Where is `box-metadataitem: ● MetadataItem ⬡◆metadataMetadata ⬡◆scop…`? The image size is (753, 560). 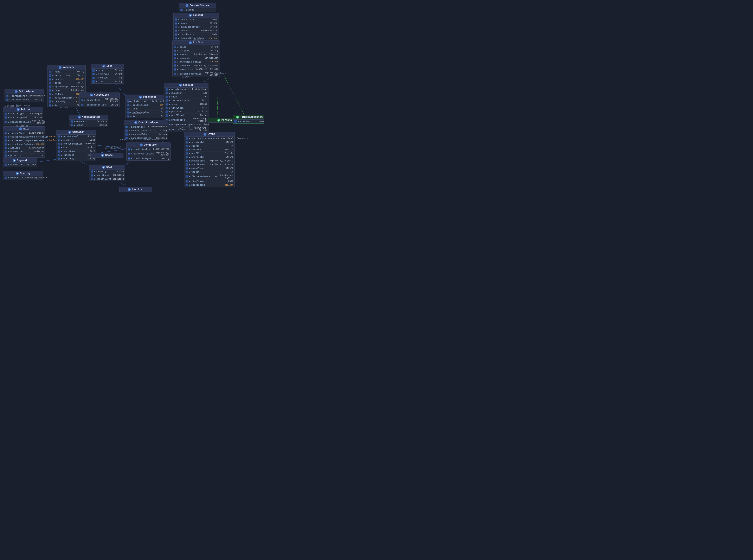 box-metadataitem: ● MetadataItem ⬡◆metadataMetadata ⬡◆scop… is located at coordinates (89, 121).